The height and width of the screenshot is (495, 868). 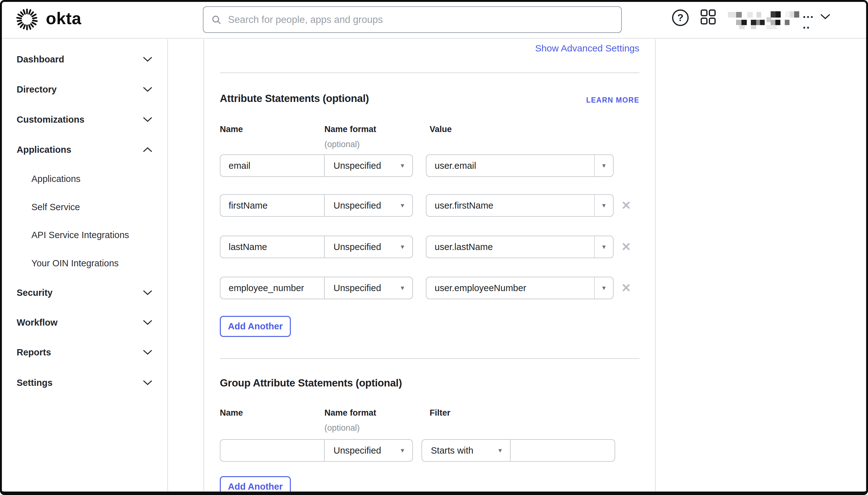 I want to click on group-attribute-statements-title: Group Attribute Statements (optional), so click(x=311, y=383).